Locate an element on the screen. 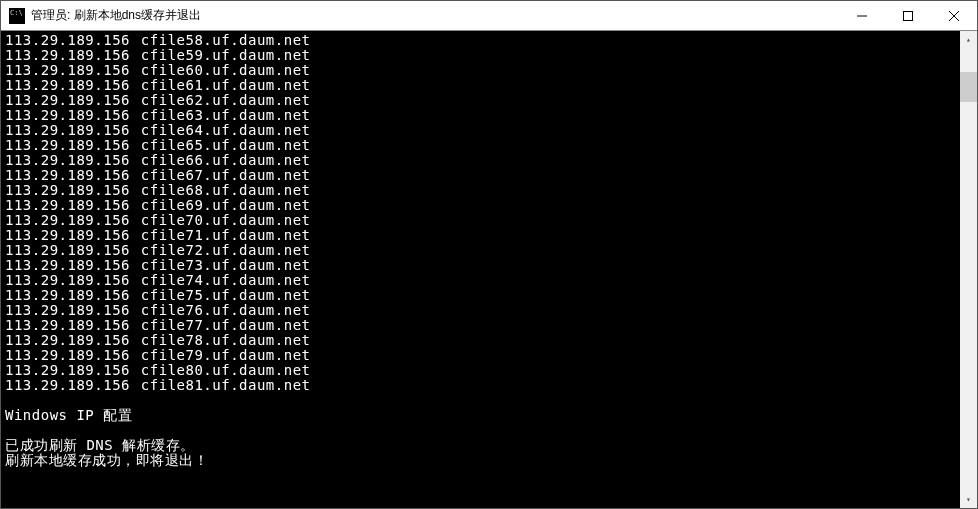 This screenshot has width=978, height=509. output-line: 113.29.189.156 cfile63.uf.daum.net is located at coordinates (482, 116).